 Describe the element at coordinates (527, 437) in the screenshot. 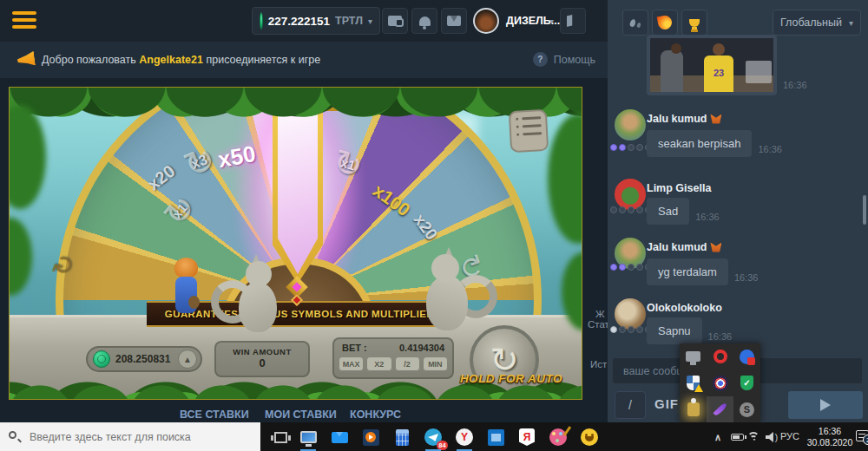

I see `taskbar-yandex: Я` at that location.